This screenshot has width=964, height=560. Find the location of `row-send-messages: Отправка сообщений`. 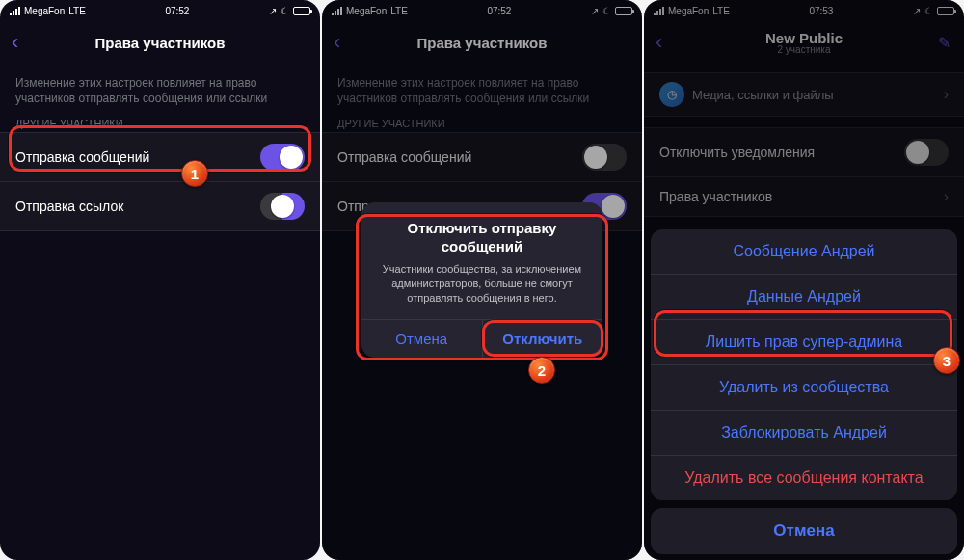

row-send-messages: Отправка сообщений is located at coordinates (160, 157).